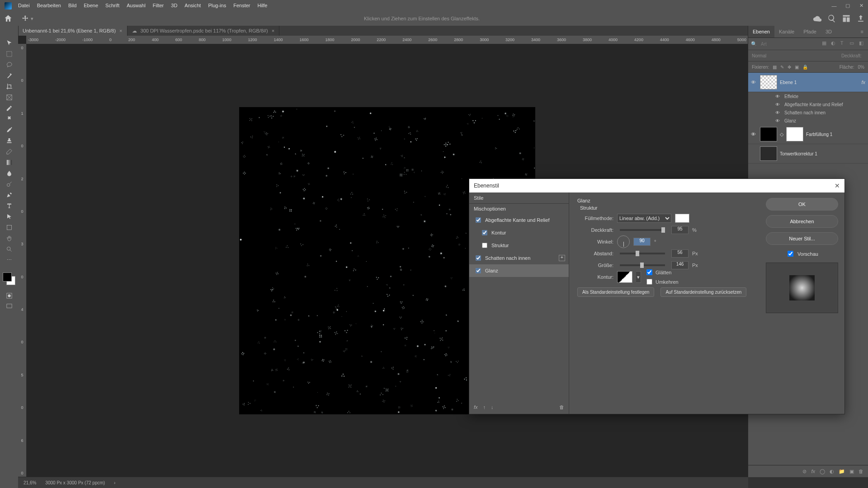  Describe the element at coordinates (9, 239) in the screenshot. I see `hand-tool-icon` at that location.